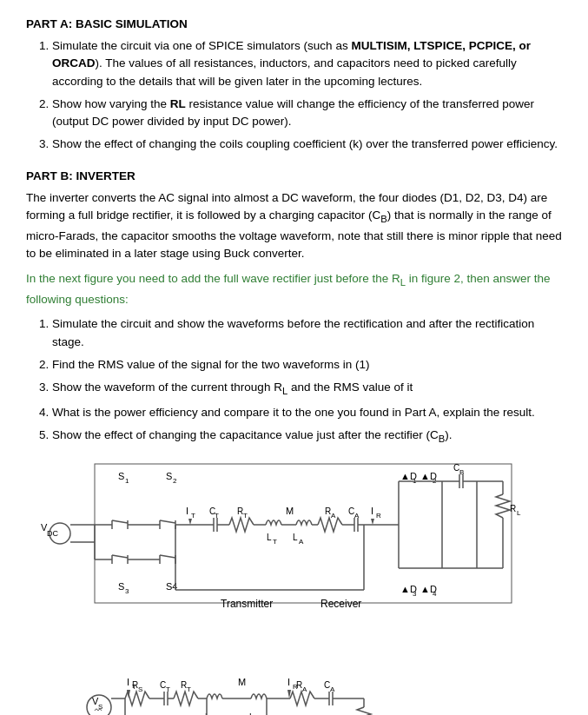  What do you see at coordinates (307, 389) in the screenshot?
I see `part-b-item-3: Show the waveform of the current through…` at bounding box center [307, 389].